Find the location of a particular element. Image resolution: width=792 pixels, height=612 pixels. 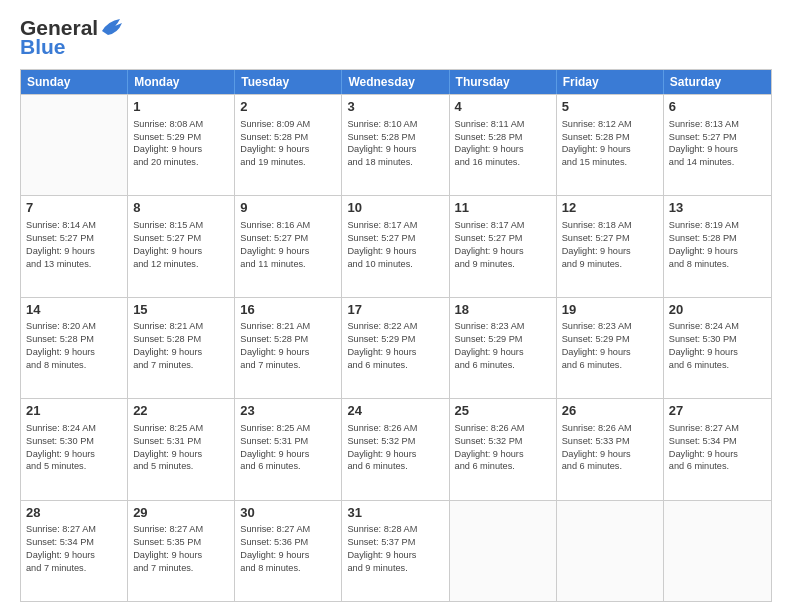

calendar-cell: 24Sunrise: 8:26 AMSunset: 5:32 PMDayligh… is located at coordinates (396, 449).